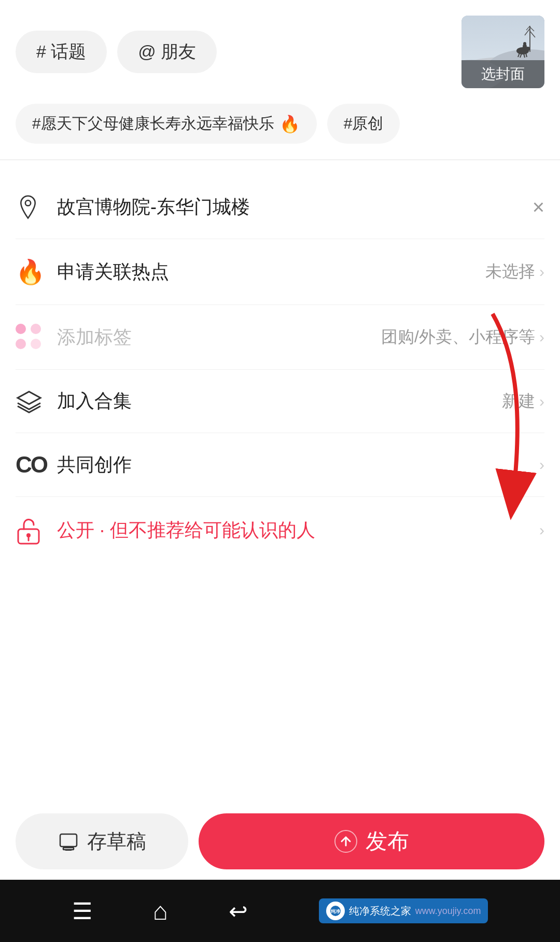 The image size is (560, 942). I want to click on hashtag-text-1: #愿天下父母健康长寿永远幸福快乐, so click(153, 123).